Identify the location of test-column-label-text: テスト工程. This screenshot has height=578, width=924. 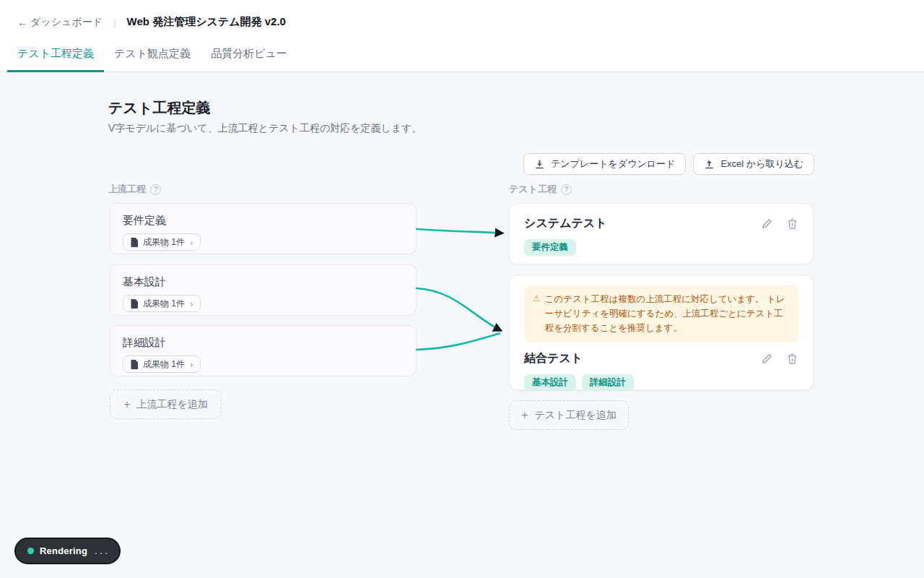
(533, 189).